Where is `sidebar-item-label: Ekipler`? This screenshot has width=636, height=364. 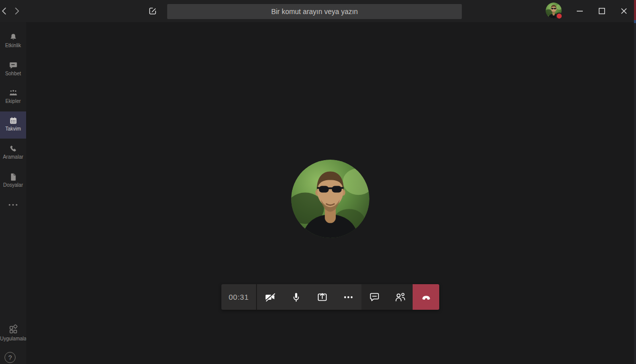 sidebar-item-label: Ekipler is located at coordinates (13, 101).